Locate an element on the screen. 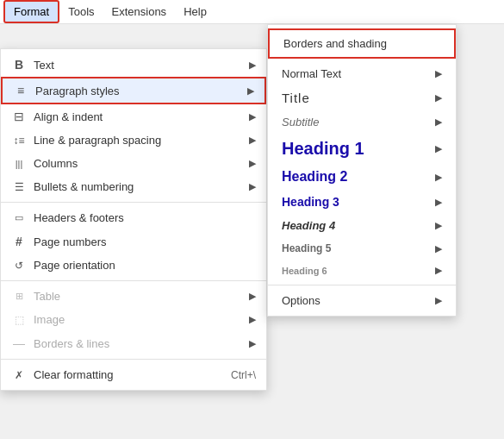 The width and height of the screenshot is (504, 439). bullets-icon: ☰ is located at coordinates (19, 187).